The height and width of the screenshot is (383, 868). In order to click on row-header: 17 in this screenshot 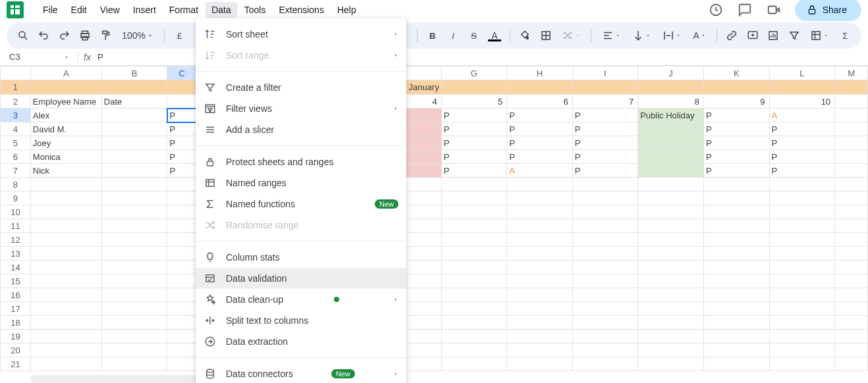, I will do `click(16, 309)`.